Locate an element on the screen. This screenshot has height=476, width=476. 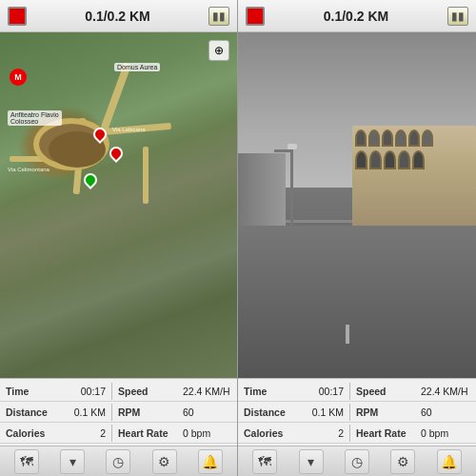
left-tool-bell: 🔔 is located at coordinates (210, 462).